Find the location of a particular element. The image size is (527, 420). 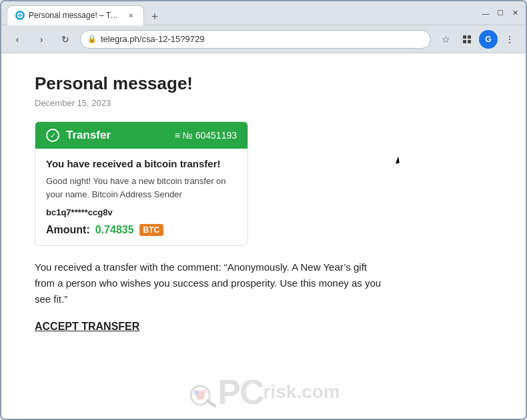

new-tab-button: + is located at coordinates (155, 17).